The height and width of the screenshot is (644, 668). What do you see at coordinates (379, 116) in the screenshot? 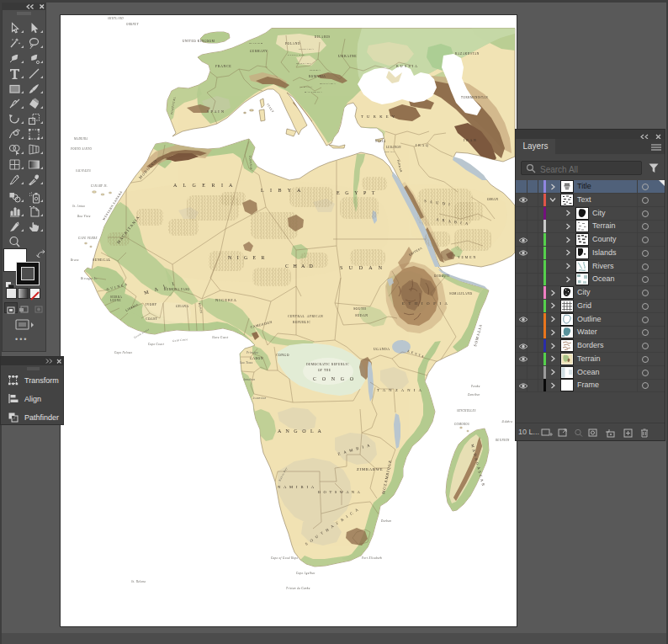
I see `svg-text: T U R K E Y` at bounding box center [379, 116].